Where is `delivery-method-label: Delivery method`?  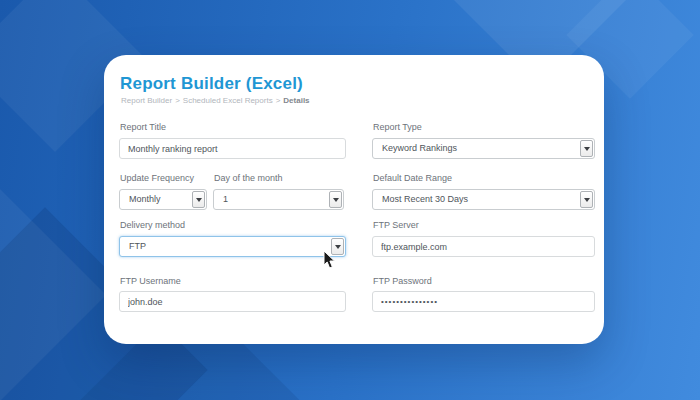 delivery-method-label: Delivery method is located at coordinates (152, 225).